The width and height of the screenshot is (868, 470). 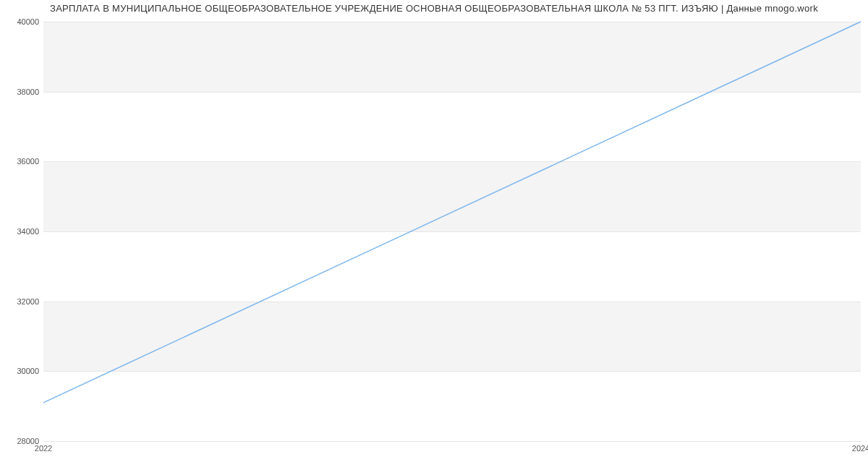 I want to click on y-tick-label: 40000, so click(x=21, y=22).